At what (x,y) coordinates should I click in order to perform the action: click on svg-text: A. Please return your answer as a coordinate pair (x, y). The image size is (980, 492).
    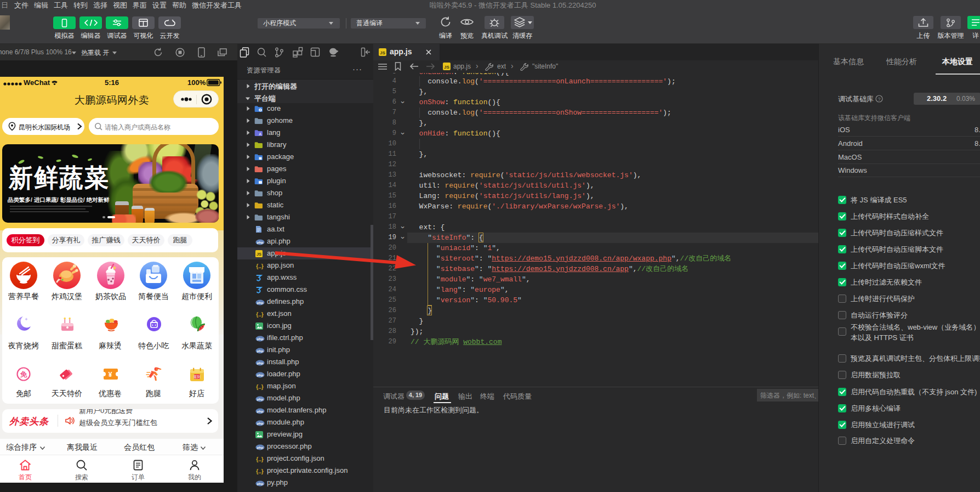
    Looking at the image, I should click on (260, 134).